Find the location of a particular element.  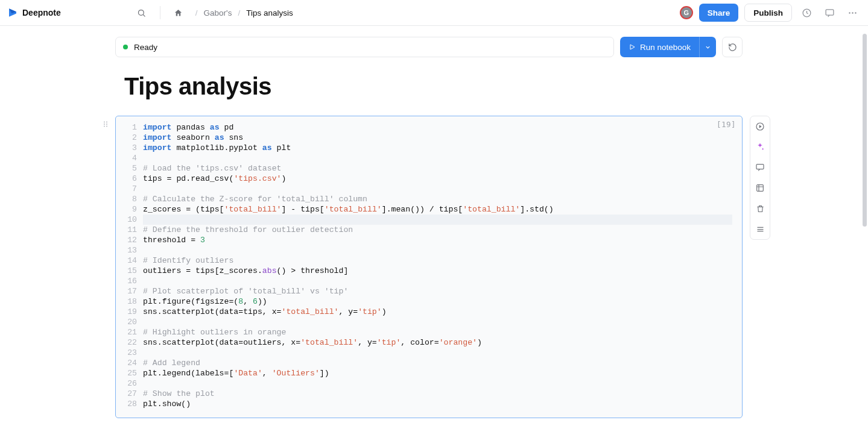

code-line: plt.legend(labels=['Data', 'Outliers']) is located at coordinates (439, 374).